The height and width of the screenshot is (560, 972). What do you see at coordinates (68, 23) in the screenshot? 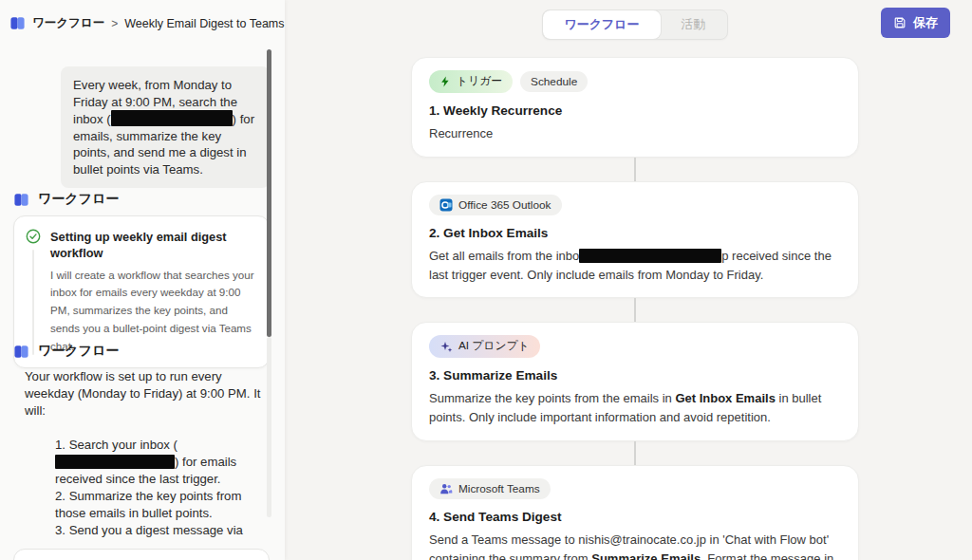
I see `breadcrumb-app: ワークフロー` at bounding box center [68, 23].